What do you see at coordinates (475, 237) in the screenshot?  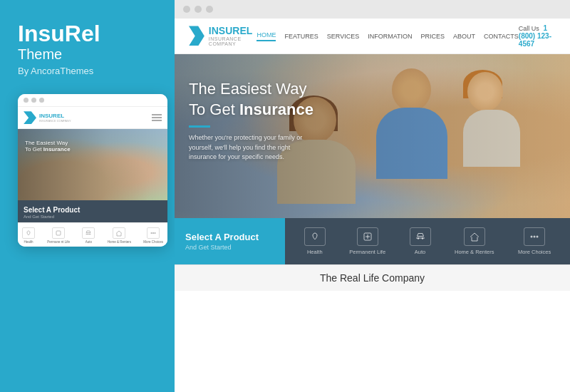 I see `bottom-home-icon` at bounding box center [475, 237].